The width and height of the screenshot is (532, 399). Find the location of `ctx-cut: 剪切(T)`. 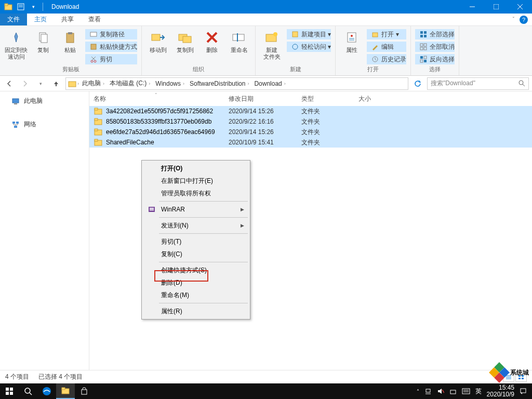

ctx-cut: 剪切(T) is located at coordinates (196, 242).